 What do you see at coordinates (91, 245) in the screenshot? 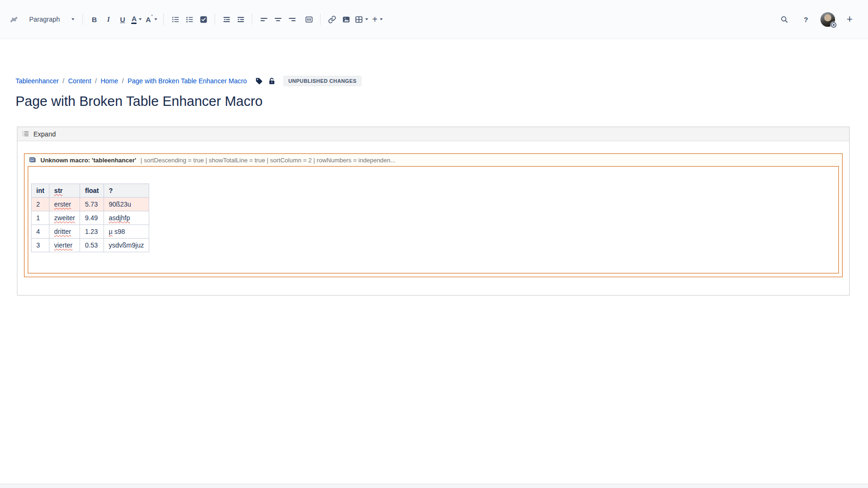
I see `cell-text: 0.53` at bounding box center [91, 245].